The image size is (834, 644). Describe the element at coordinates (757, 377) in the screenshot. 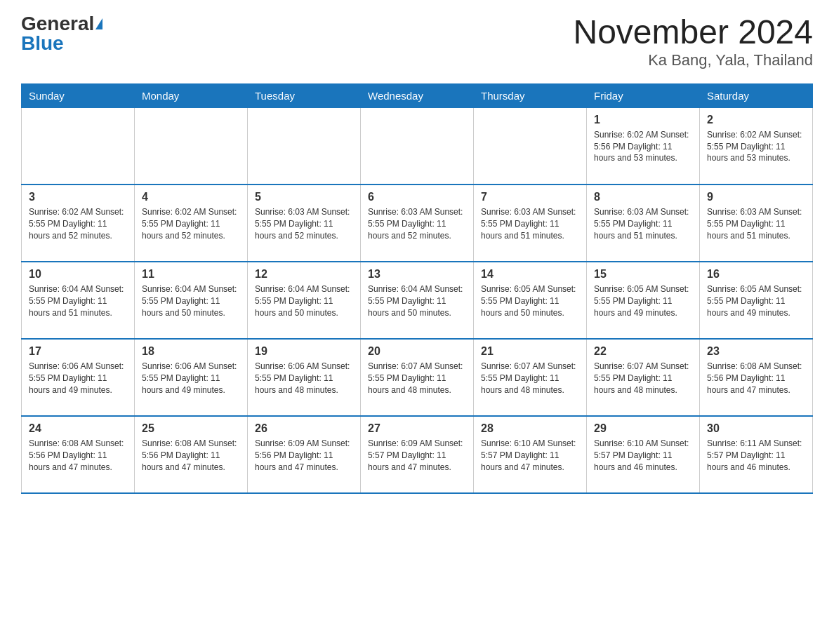

I see `calendar-cell: 23Sunrise: 6:08 AM Sunset: 5:56 PM Dayli…` at that location.